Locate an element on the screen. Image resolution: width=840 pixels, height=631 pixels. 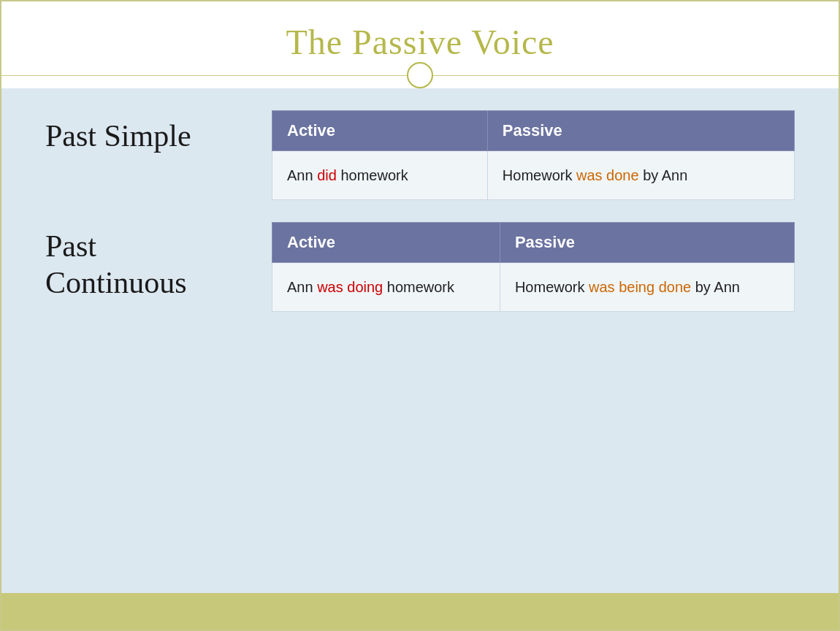
past-continuous-label: PastContinuous is located at coordinates (148, 261).